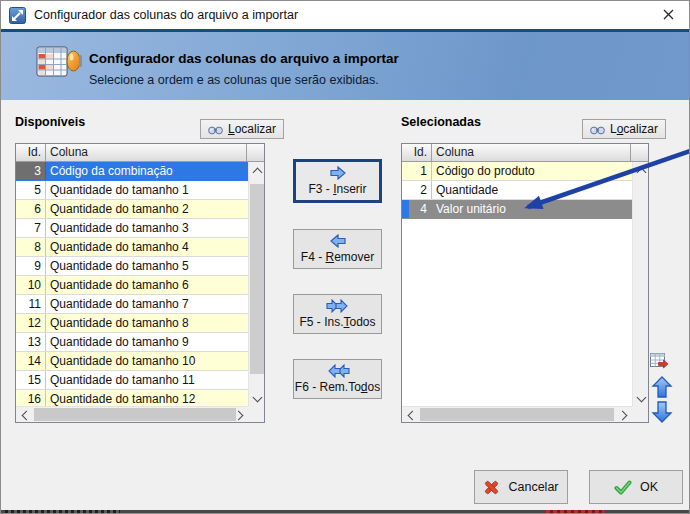 The width and height of the screenshot is (690, 514). What do you see at coordinates (517, 190) in the screenshot?
I see `table-row: 2Quantidade` at bounding box center [517, 190].